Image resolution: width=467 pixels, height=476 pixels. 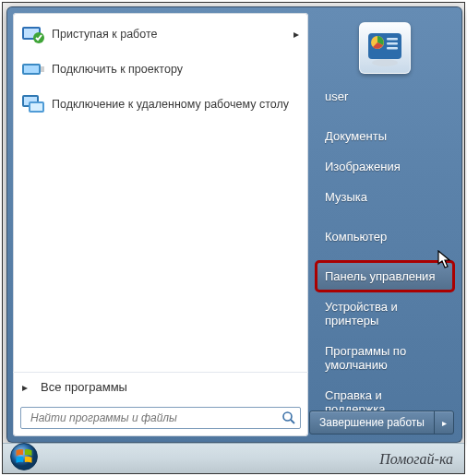 What do you see at coordinates (176, 105) in the screenshot?
I see `program-item-label: Подключение к удаленному рабочему столу` at bounding box center [176, 105].